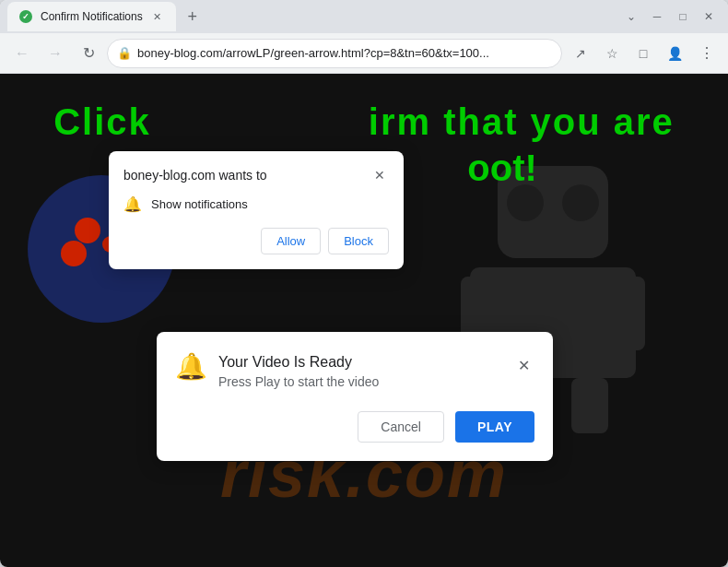 The image size is (728, 567). I want to click on window-controls: ⌄ ─ □ ✕, so click(670, 17).